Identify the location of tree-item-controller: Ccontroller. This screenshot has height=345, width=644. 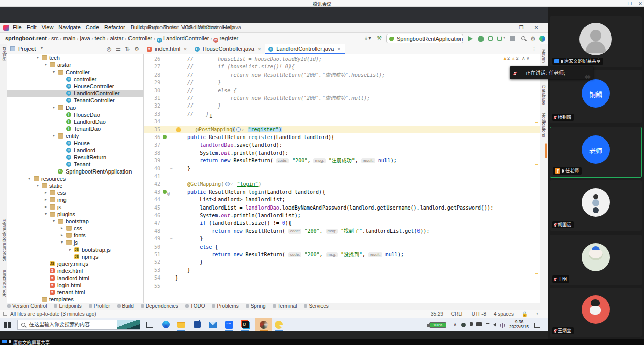
(75, 79).